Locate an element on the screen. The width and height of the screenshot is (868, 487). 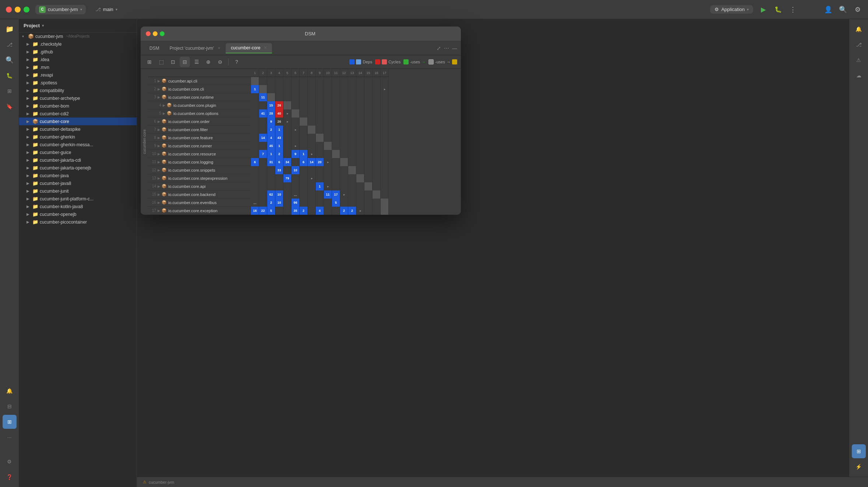
branch-dropdown-icon: ▾ is located at coordinates (116, 10).